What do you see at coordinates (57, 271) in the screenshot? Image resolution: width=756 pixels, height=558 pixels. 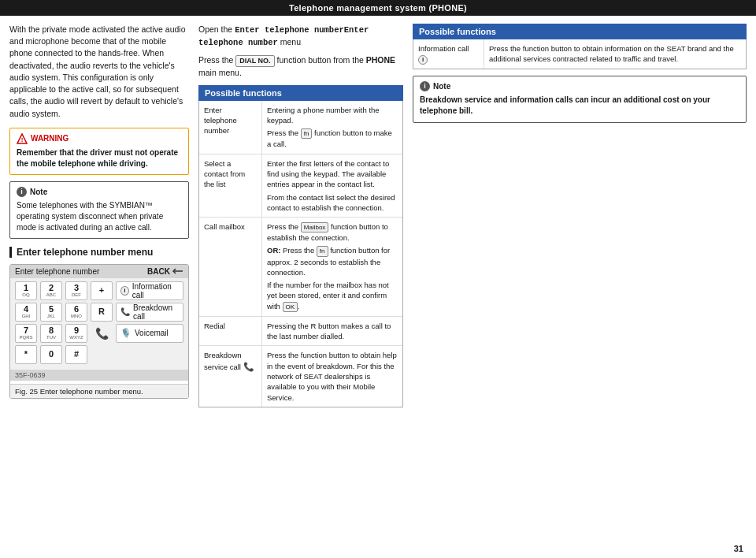 I see `phone-ui-title: Enter telephone number` at bounding box center [57, 271].